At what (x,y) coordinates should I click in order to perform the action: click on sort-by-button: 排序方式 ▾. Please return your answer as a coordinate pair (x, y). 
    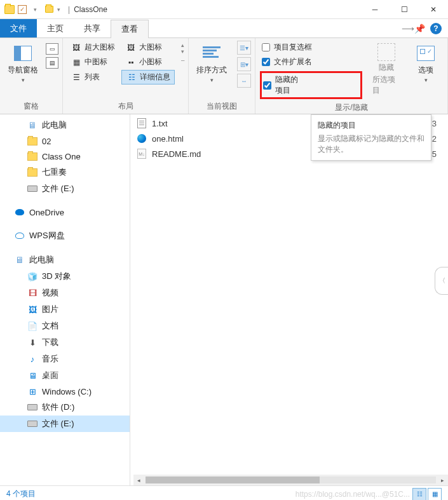
    Looking at the image, I should click on (212, 64).